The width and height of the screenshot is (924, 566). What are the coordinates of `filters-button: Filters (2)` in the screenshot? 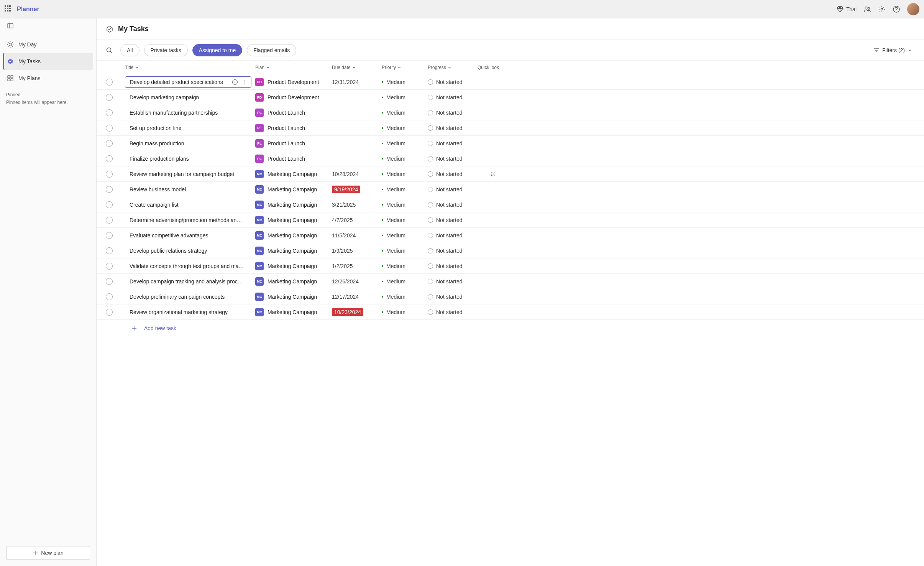 It's located at (893, 50).